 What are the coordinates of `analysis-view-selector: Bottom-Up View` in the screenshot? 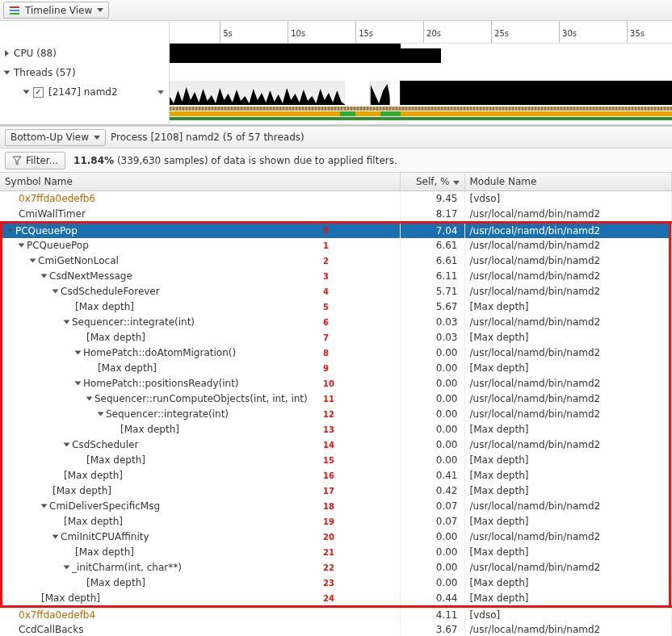 It's located at (55, 137).